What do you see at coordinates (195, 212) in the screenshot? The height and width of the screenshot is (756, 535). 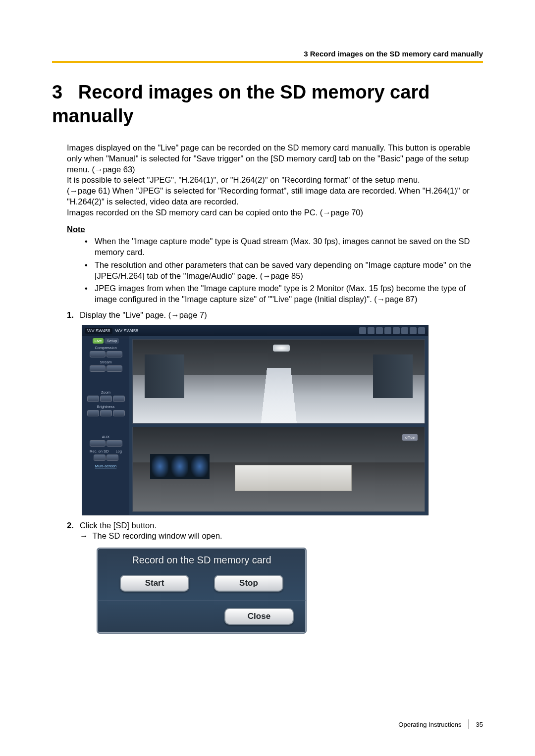 I see `text: Images recorded on the SD memory card ca…` at bounding box center [195, 212].